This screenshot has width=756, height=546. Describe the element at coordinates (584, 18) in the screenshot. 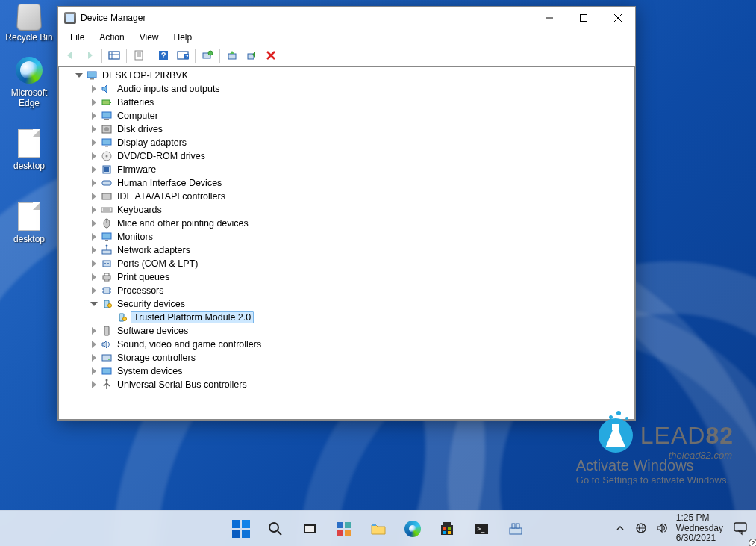

I see `maximize-button` at that location.